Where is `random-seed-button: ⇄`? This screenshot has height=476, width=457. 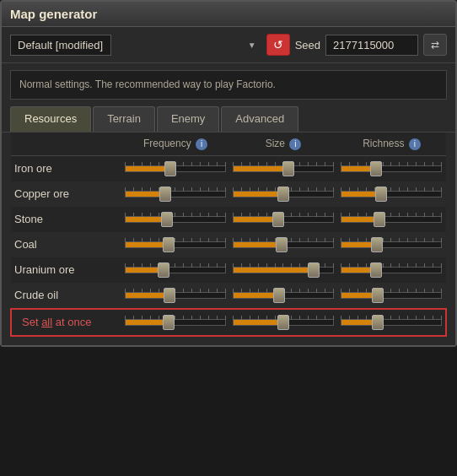
random-seed-button: ⇄ is located at coordinates (435, 45).